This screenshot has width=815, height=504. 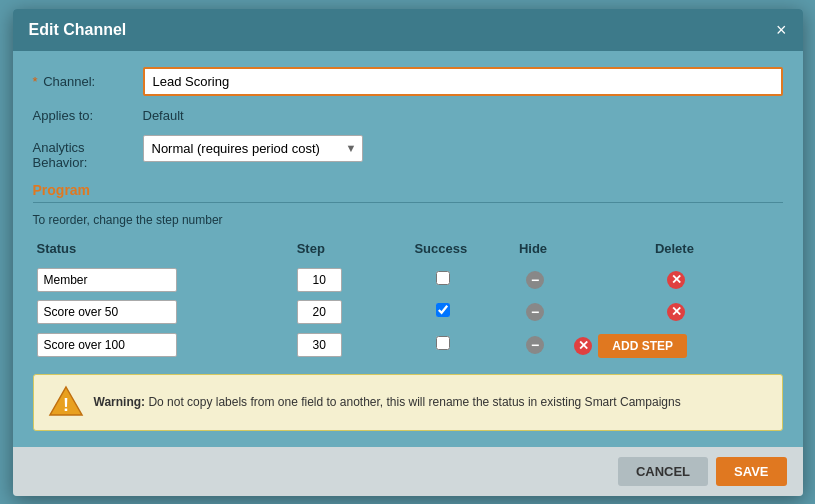 What do you see at coordinates (408, 345) in the screenshot?
I see `table-row: − ✕ ADD STEP` at bounding box center [408, 345].